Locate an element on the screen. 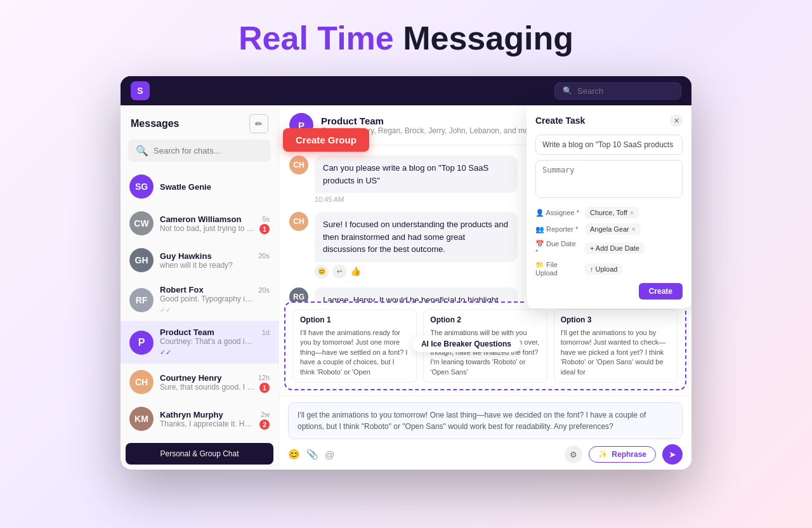 This screenshot has width=812, height=528. read-check-icon: ✓✓ is located at coordinates (166, 310).